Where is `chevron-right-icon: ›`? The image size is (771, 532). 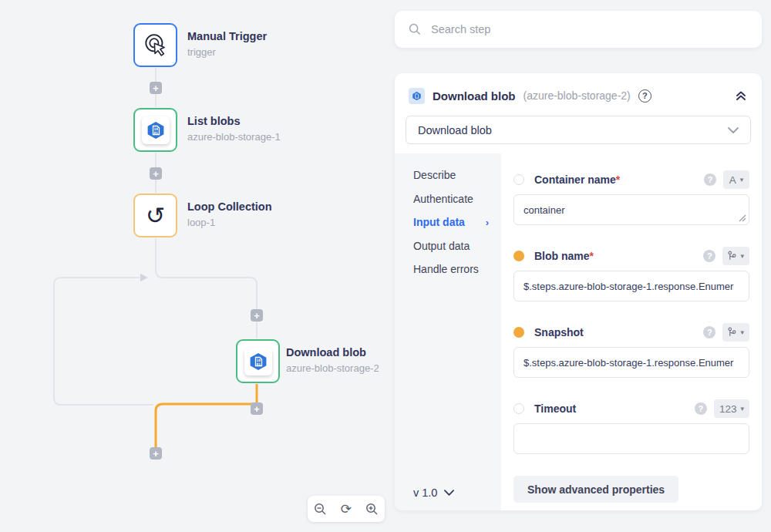
chevron-right-icon: › is located at coordinates (487, 222).